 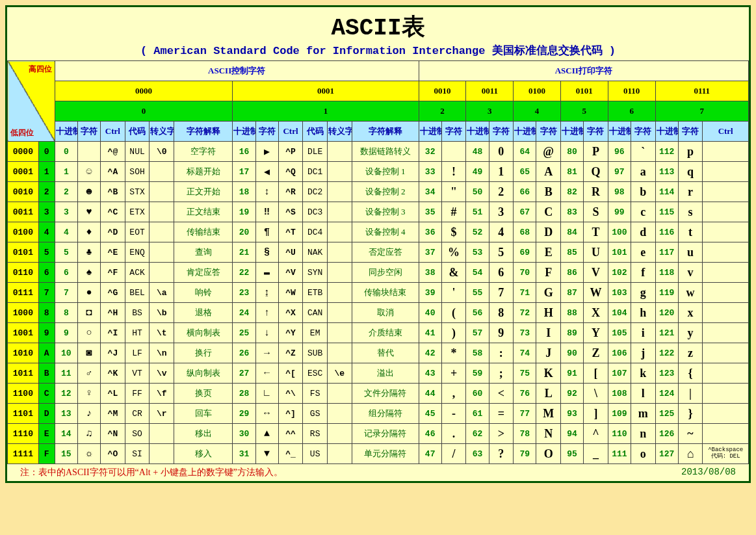 I want to click on char: =, so click(x=501, y=413).